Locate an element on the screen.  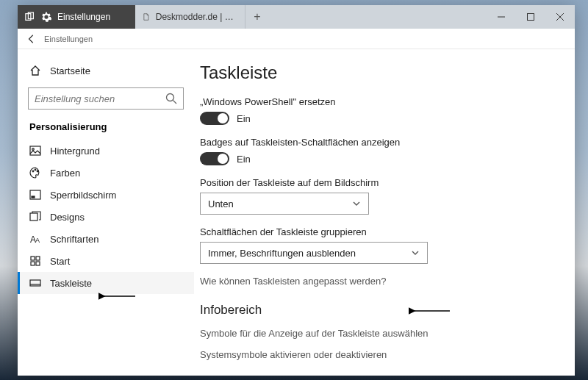
tabs-icon is located at coordinates (30, 17).